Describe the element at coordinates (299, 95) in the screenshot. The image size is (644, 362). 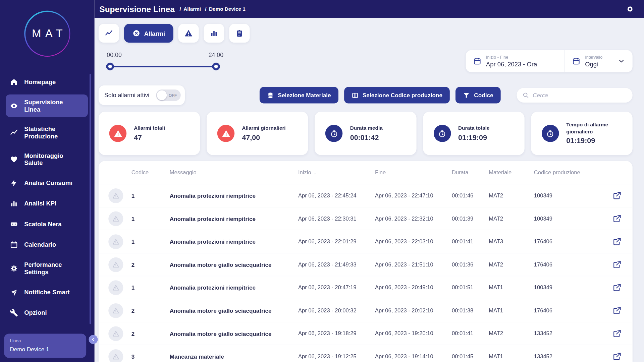
I see `select-material-button: Selezione Materiale` at that location.